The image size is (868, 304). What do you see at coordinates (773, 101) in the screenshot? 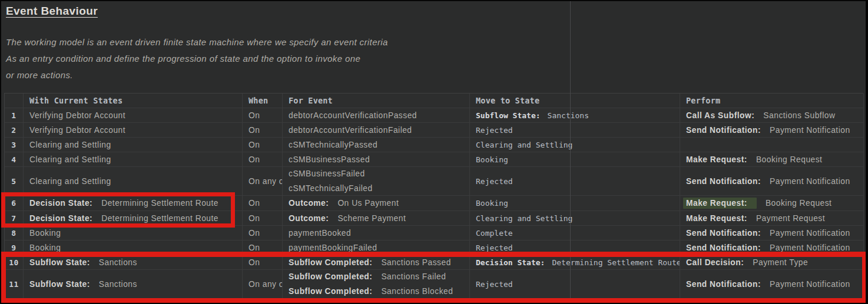
I see `column-header-label: Perform` at bounding box center [773, 101].